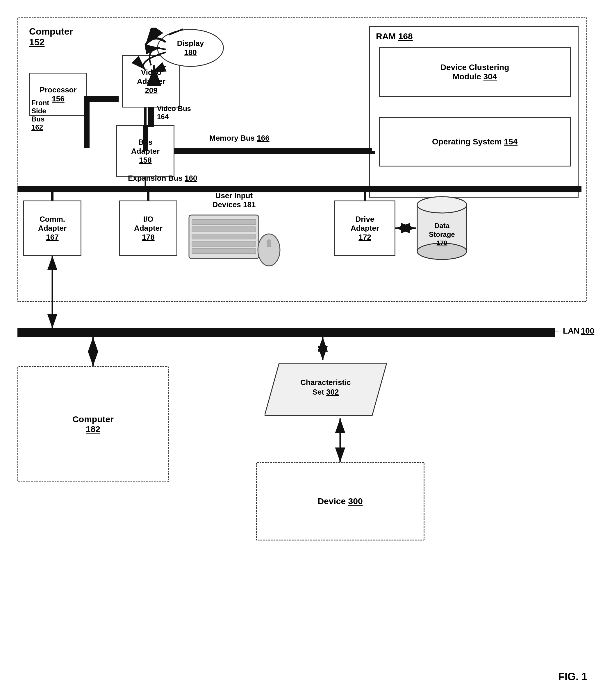  I want to click on lan-bar, so click(286, 333).